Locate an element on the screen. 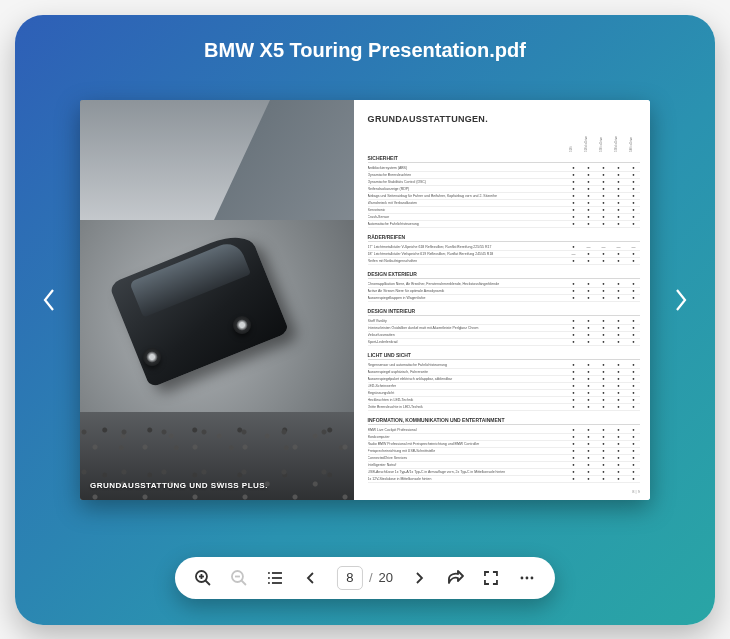 Image resolution: width=730 pixels, height=639 pixels. spec-mark: — is located at coordinates (604, 246).